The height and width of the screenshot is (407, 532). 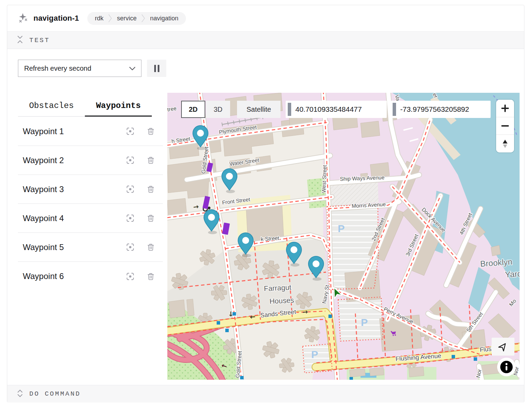 I want to click on waypoint-name: Waypoint 5, so click(x=43, y=247).